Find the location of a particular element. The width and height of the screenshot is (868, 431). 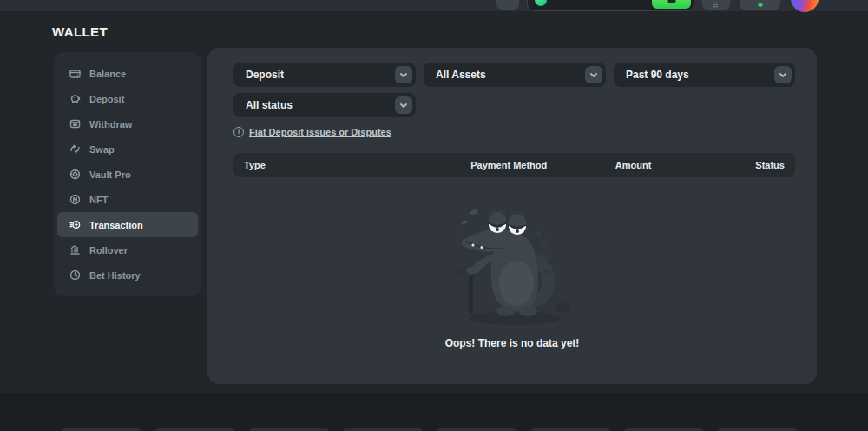

chat-button is located at coordinates (760, 5).